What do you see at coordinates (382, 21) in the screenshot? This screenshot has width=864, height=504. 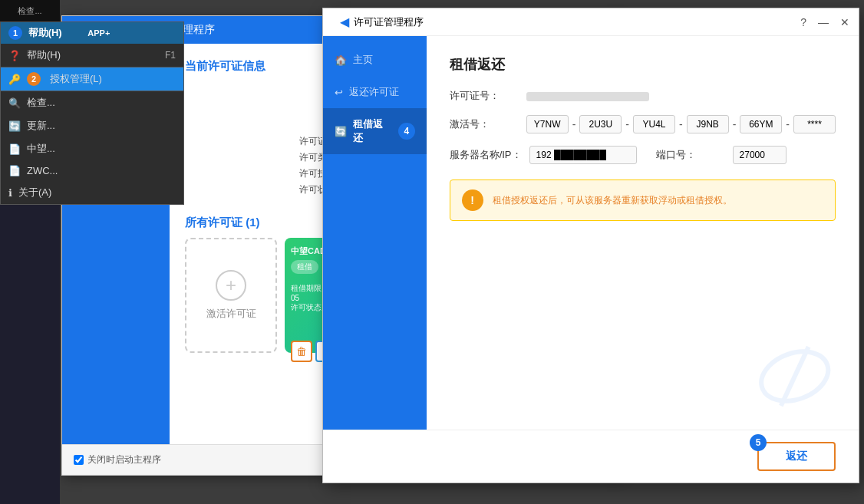 I see `rental-title-area: ◀ 许可证管理程序` at bounding box center [382, 21].